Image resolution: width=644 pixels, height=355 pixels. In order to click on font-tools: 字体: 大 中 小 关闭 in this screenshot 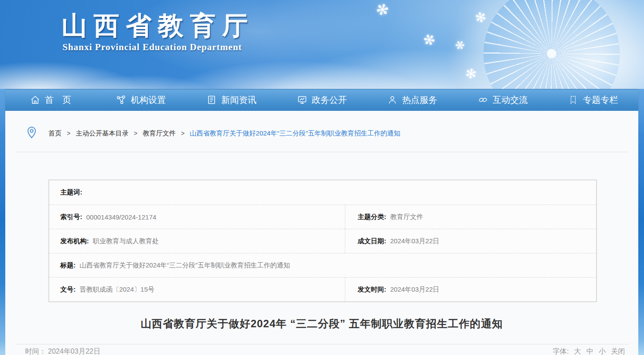, I will do `click(589, 351)`.